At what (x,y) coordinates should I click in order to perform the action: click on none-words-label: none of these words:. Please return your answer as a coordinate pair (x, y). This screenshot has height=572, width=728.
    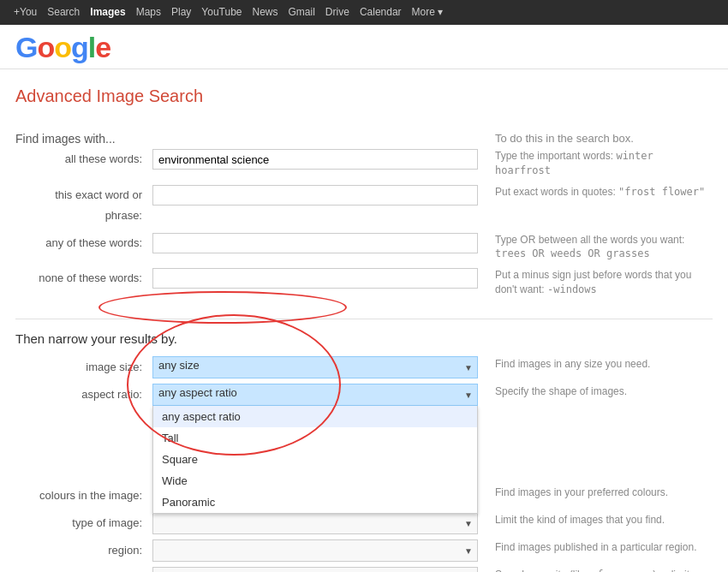
    Looking at the image, I should click on (84, 278).